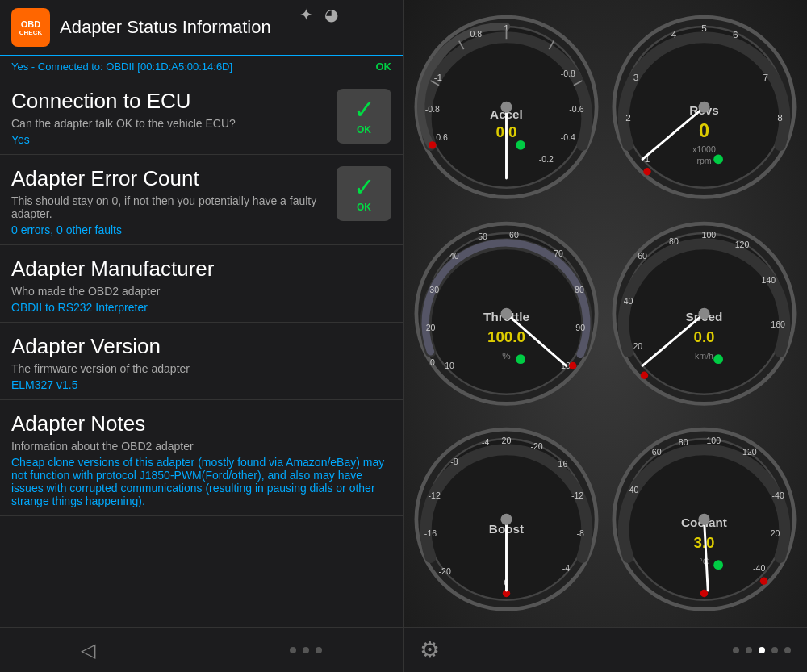 The width and height of the screenshot is (807, 672). Describe the element at coordinates (767, 77) in the screenshot. I see `svg-text: 7` at that location.